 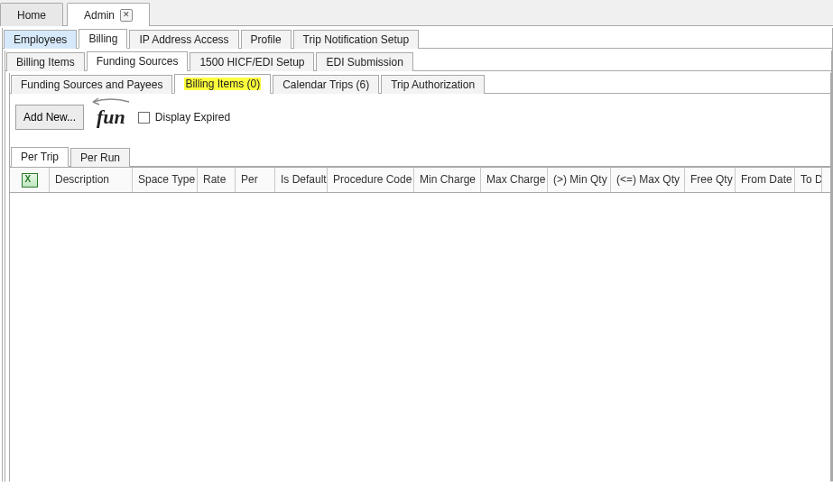 I want to click on add-new-button: Add New..., so click(x=50, y=117).